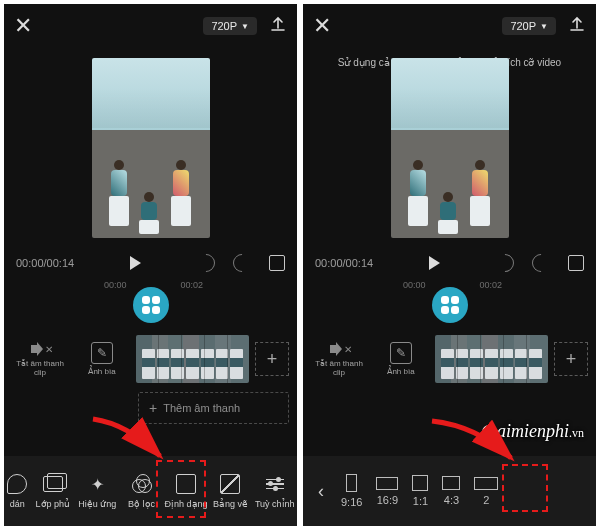 Image resolution: width=600 pixels, height=530 pixels. Describe the element at coordinates (53, 484) in the screenshot. I see `overlay-icon` at that location.